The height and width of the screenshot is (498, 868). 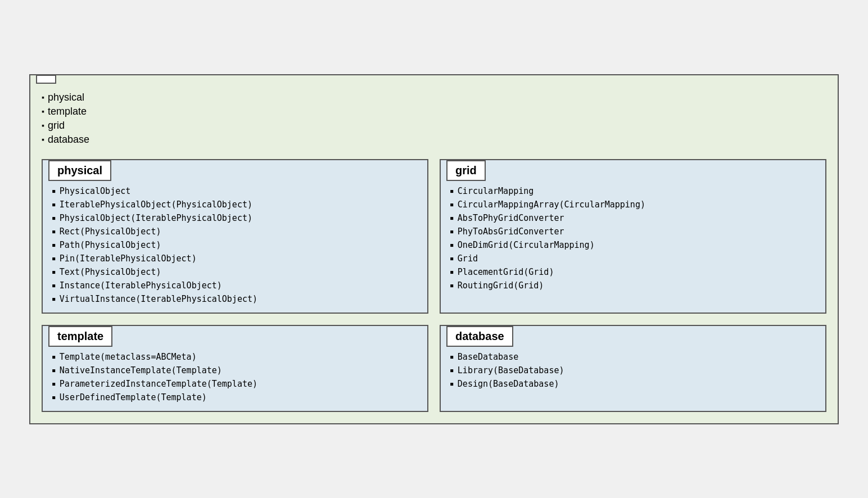 I want to click on module-list-item: Grid, so click(x=633, y=259).